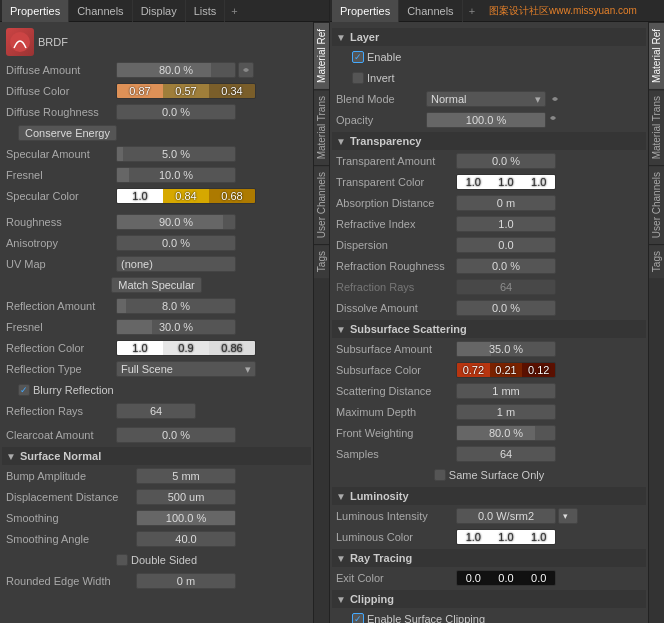  Describe the element at coordinates (186, 497) in the screenshot. I see `displacement-bar: 500 um` at that location.